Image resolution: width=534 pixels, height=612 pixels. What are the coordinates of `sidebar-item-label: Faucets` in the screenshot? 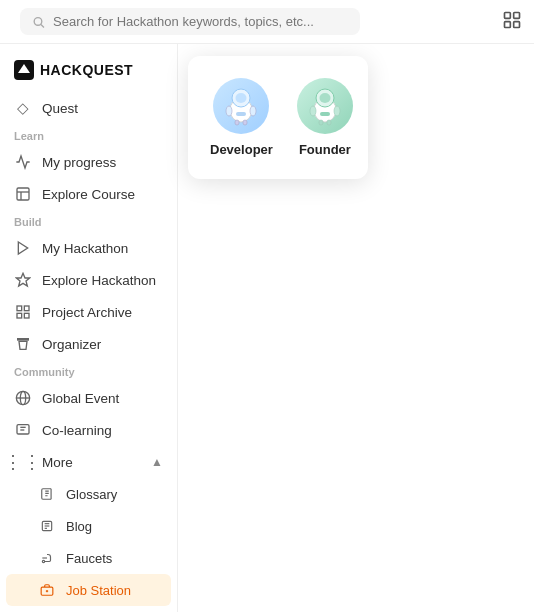 It's located at (89, 558).